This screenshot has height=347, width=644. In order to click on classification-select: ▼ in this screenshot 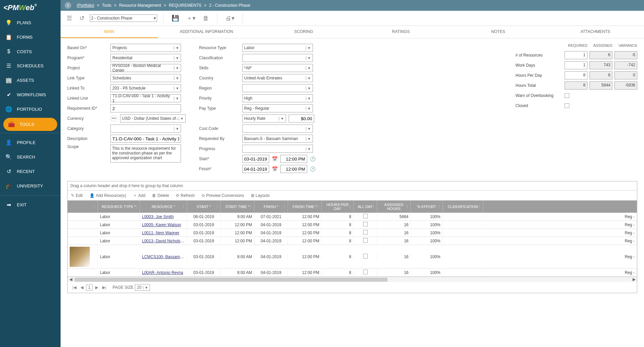, I will do `click(278, 58)`.